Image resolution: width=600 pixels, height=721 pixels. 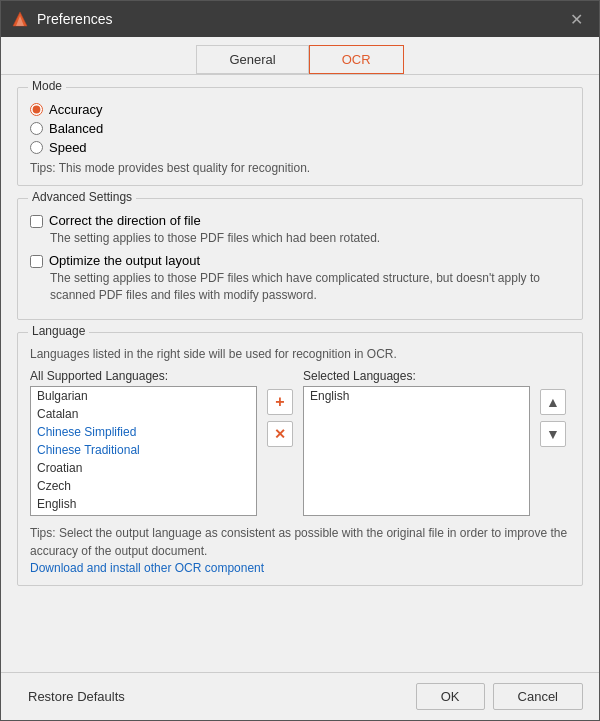 I want to click on mode-accuracy-label: Accuracy, so click(x=76, y=110).